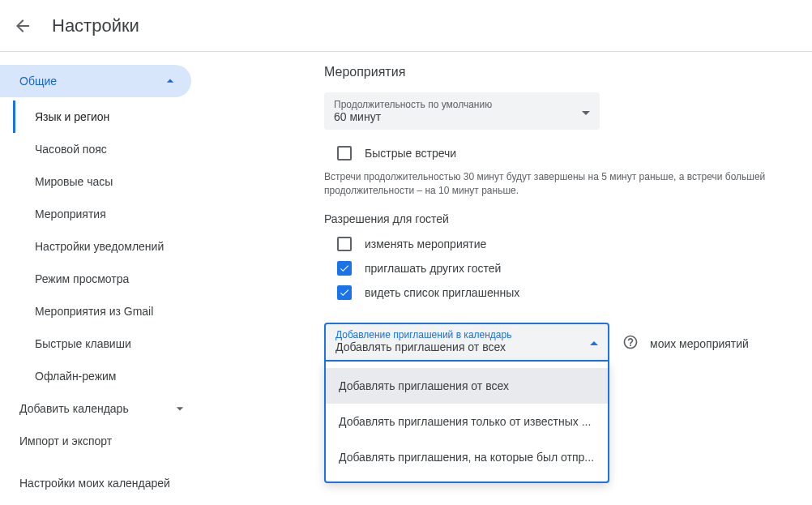 The height and width of the screenshot is (505, 812). What do you see at coordinates (96, 81) in the screenshot?
I see `sidebar-group-general: Общие` at bounding box center [96, 81].